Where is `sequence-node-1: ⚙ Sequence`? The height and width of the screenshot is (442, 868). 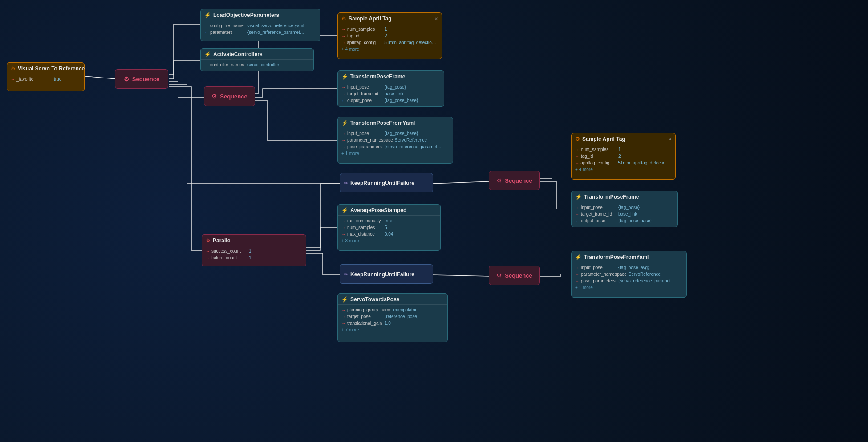 sequence-node-1: ⚙ Sequence is located at coordinates (142, 79).